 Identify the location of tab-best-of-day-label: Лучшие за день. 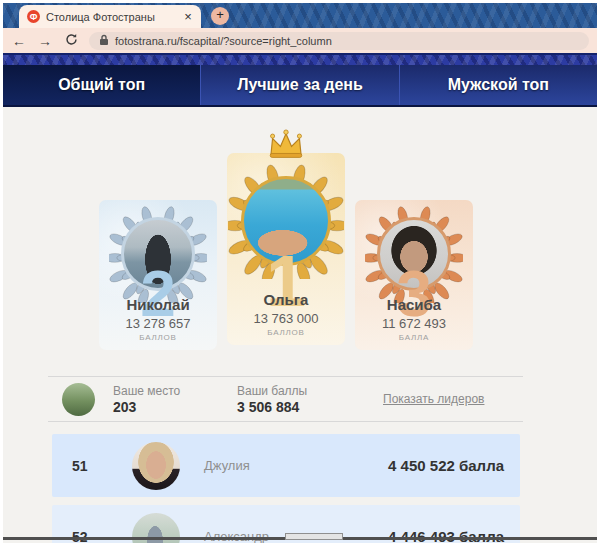
(300, 85).